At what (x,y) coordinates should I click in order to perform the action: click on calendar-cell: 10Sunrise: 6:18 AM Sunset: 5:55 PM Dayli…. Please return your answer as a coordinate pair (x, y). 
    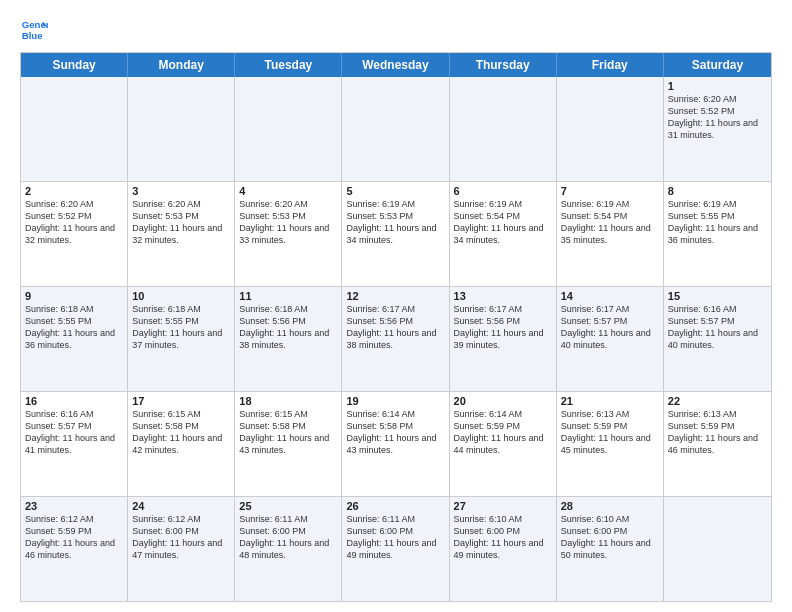
    Looking at the image, I should click on (182, 339).